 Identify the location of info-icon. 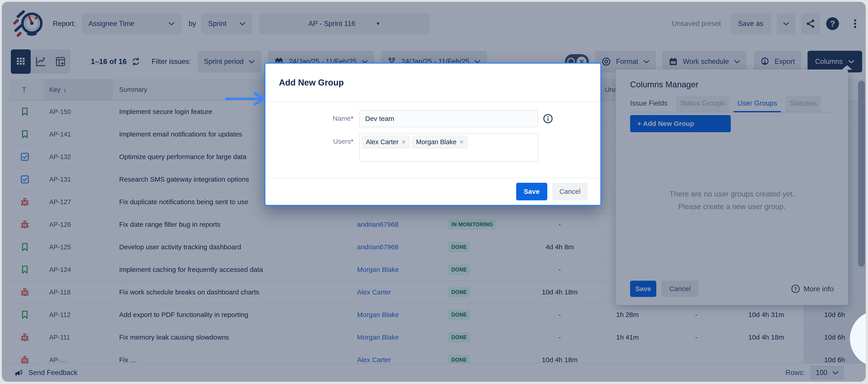
(548, 119).